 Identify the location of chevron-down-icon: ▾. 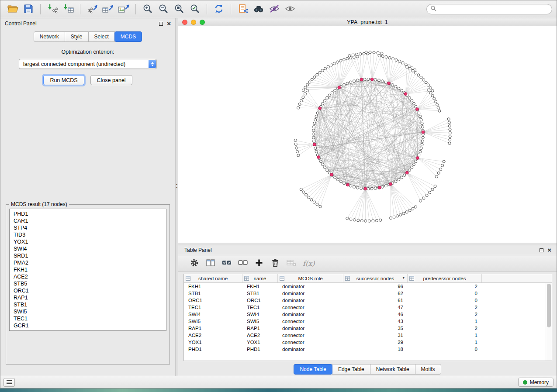
(404, 278).